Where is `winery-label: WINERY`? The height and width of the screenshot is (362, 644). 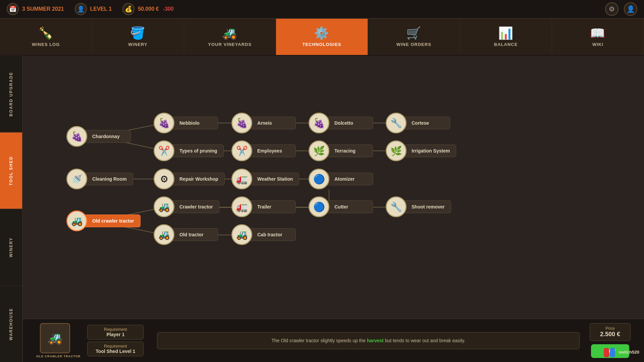
winery-label: WINERY is located at coordinates (138, 44).